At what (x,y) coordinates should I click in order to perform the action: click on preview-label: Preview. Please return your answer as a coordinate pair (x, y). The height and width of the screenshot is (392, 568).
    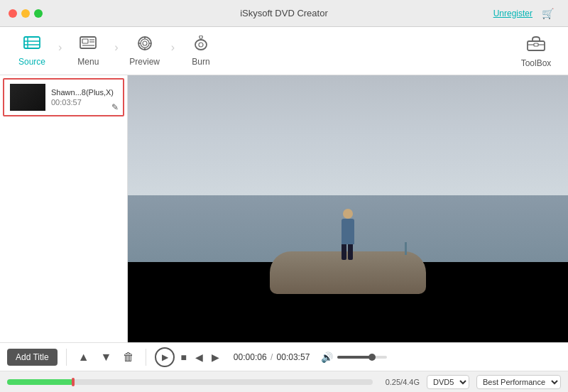
    Looking at the image, I should click on (145, 62).